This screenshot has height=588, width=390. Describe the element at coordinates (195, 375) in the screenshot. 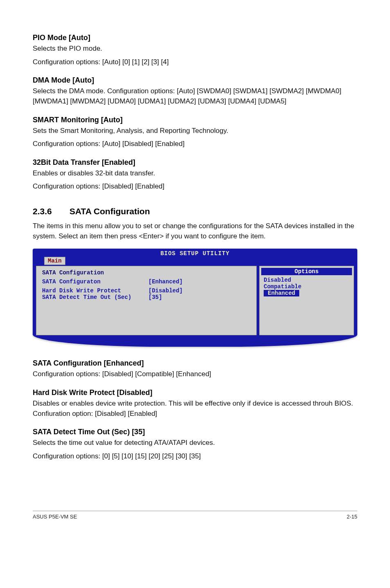

I see `text-sata-cfg-enh: Configuration options: [Disabled] [Compa…` at that location.